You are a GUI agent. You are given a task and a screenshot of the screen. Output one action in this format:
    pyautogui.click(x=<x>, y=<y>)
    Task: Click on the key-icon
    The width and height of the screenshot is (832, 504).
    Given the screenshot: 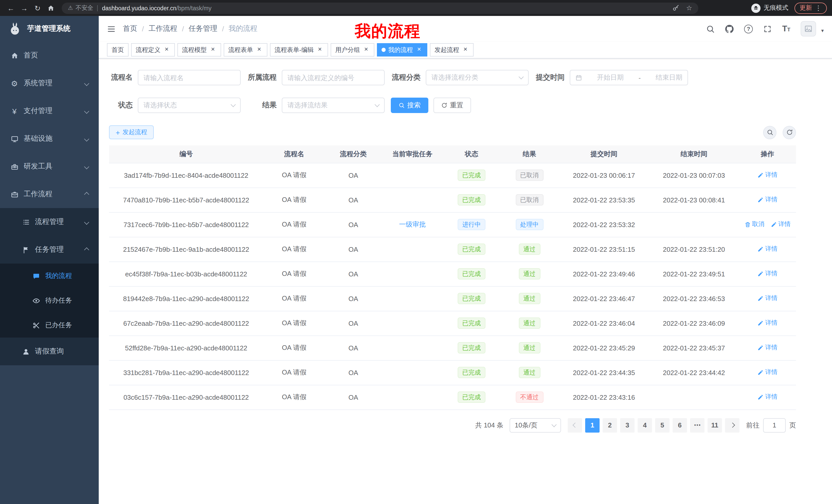 What is the action you would take?
    pyautogui.click(x=676, y=8)
    